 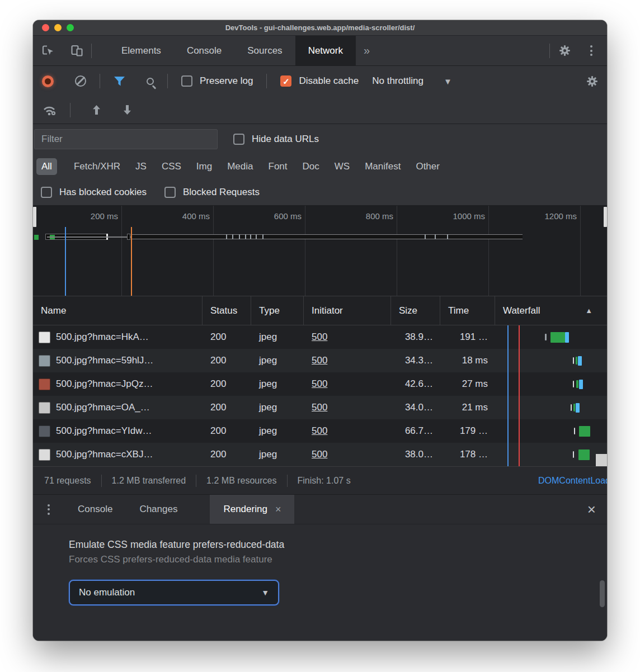 I want to click on record-network-log-button, so click(x=48, y=82).